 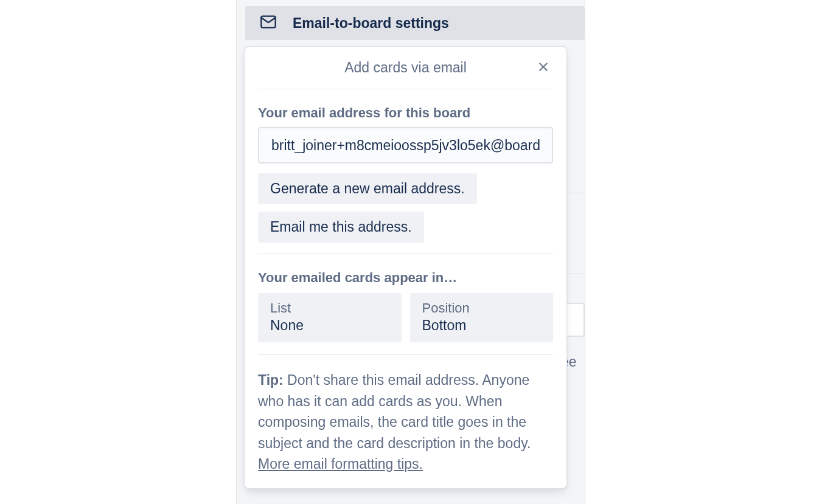 What do you see at coordinates (330, 317) in the screenshot?
I see `list-select: List None` at bounding box center [330, 317].